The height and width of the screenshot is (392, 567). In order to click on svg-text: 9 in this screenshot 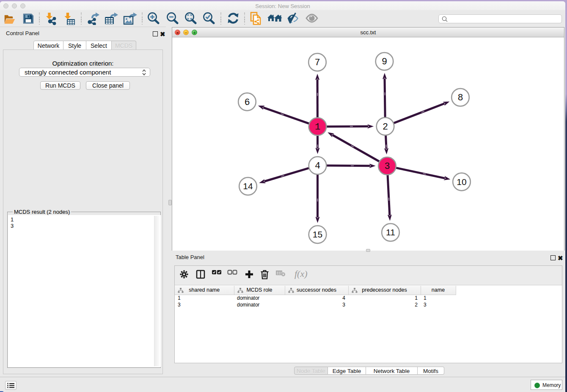, I will do `click(384, 62)`.